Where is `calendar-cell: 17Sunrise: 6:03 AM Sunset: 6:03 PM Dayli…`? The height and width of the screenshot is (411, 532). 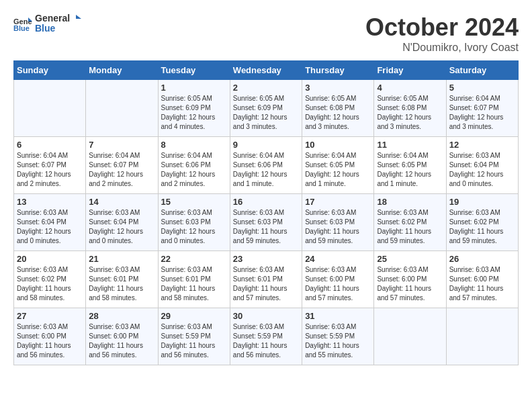
calendar-cell: 17Sunrise: 6:03 AM Sunset: 6:03 PM Dayli… is located at coordinates (339, 223).